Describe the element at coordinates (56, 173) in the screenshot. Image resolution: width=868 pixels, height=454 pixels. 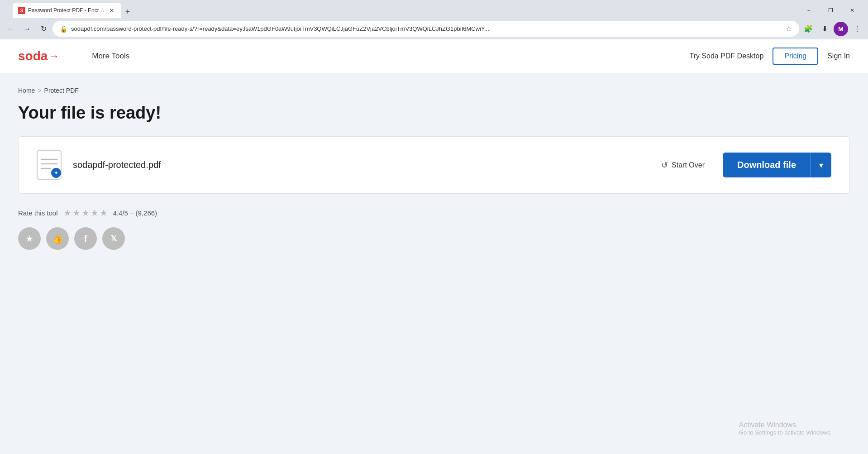
I see `star-badge-icon: ✦` at that location.